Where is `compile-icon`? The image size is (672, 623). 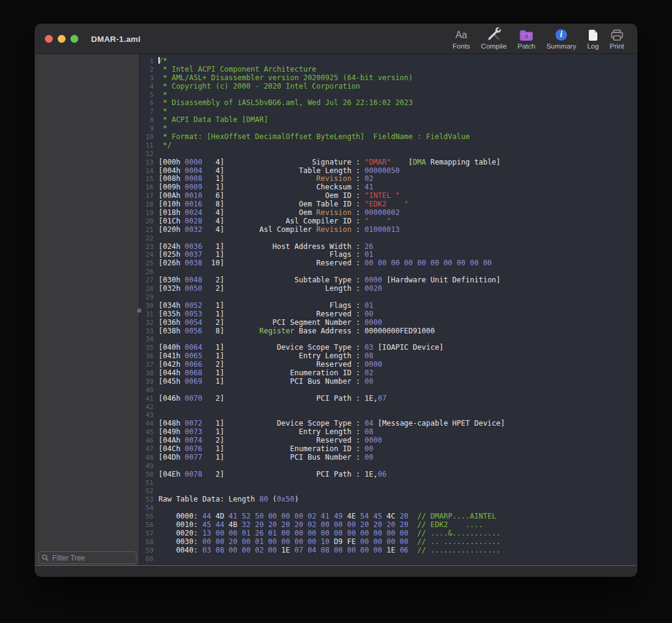 compile-icon is located at coordinates (494, 34).